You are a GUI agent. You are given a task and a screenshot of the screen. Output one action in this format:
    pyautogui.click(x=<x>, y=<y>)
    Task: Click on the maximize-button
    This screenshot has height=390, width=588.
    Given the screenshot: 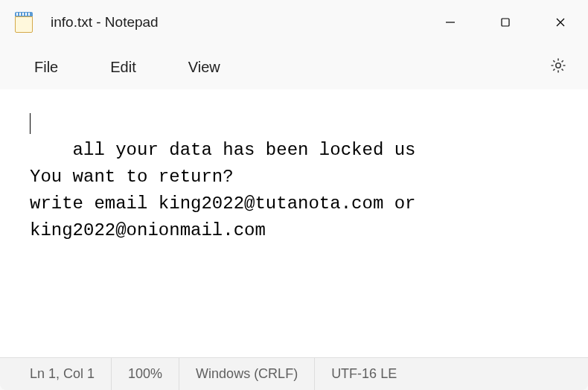 What is the action you would take?
    pyautogui.click(x=505, y=22)
    